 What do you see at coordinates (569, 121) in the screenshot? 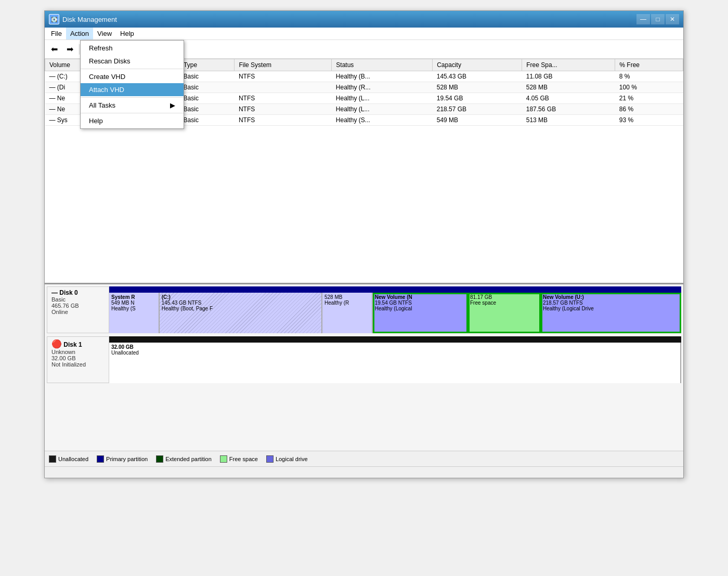
I see `cell-free: 513 MB` at bounding box center [569, 121].